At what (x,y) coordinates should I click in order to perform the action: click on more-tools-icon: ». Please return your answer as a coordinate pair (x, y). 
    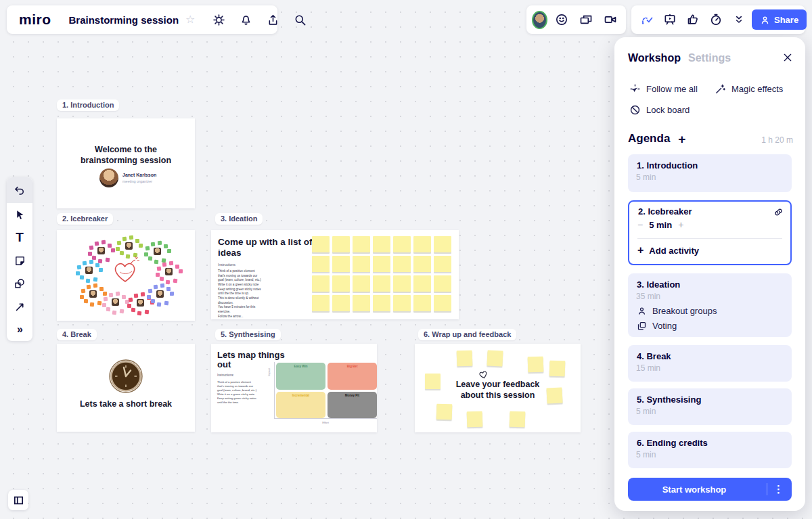
    Looking at the image, I should click on (20, 330).